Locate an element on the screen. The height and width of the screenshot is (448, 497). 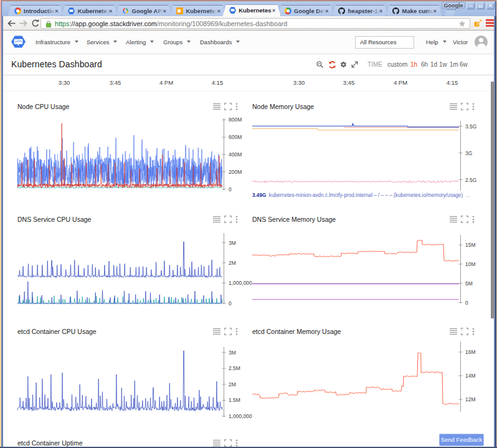
svg-text: 1.5M is located at coordinates (234, 400).